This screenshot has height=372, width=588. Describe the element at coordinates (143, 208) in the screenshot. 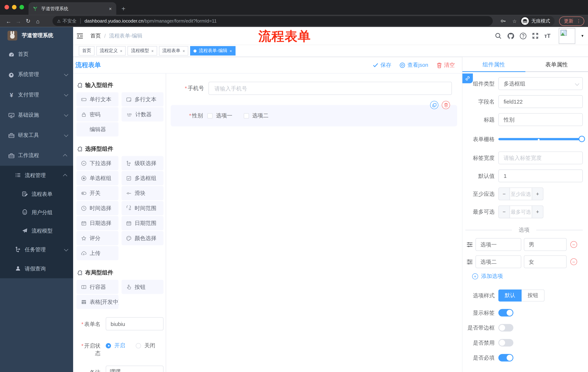

I see `palette-item-time-range: 时间范围` at that location.